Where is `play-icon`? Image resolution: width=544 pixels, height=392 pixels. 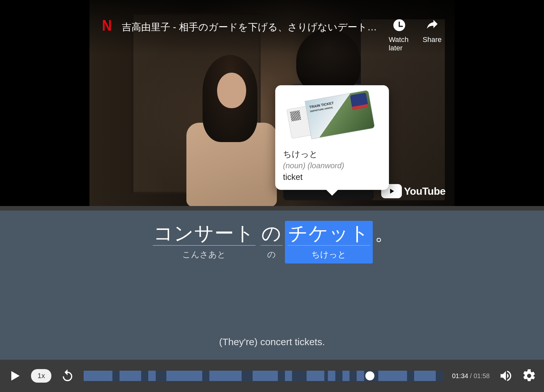
play-icon is located at coordinates (15, 376).